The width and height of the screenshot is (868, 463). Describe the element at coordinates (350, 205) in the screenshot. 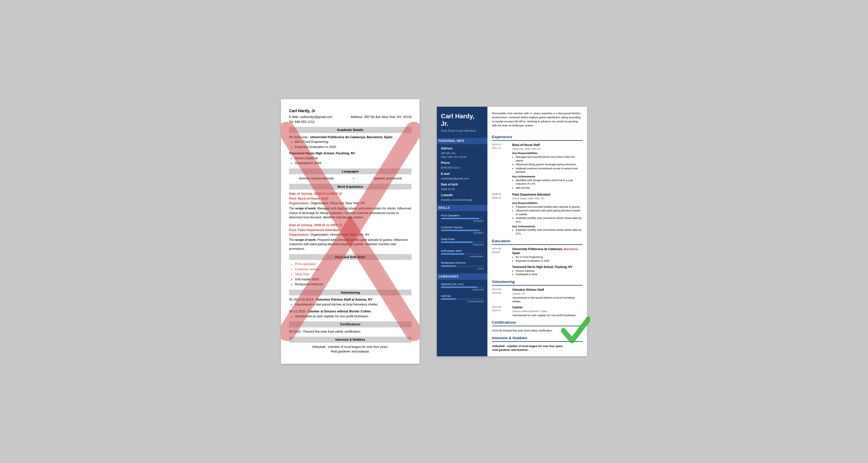

I see `left-work-entry-1: Date of Joining: 2010-01 to 2011-12 Post…` at that location.